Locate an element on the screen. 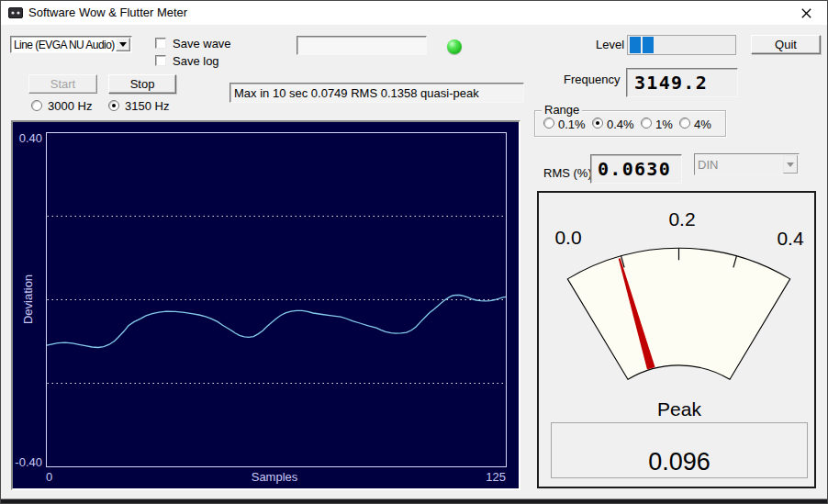 This screenshot has height=504, width=828. stop-button: Stop is located at coordinates (142, 84).